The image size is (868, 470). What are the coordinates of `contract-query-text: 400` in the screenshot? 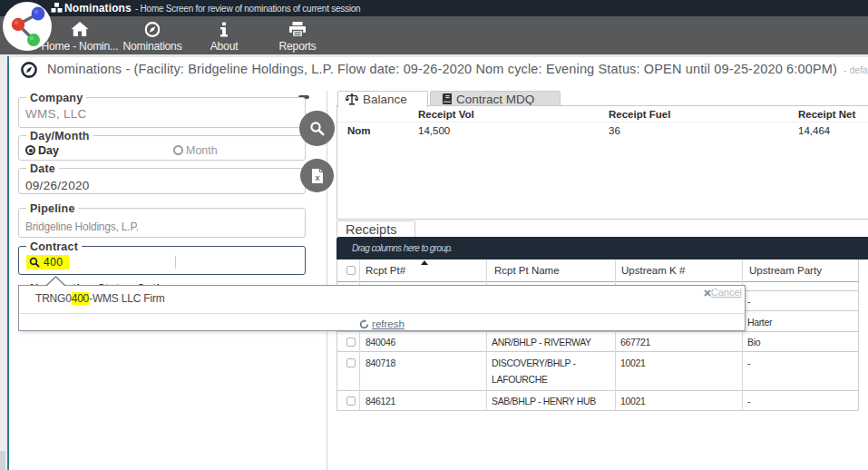 It's located at (54, 262).